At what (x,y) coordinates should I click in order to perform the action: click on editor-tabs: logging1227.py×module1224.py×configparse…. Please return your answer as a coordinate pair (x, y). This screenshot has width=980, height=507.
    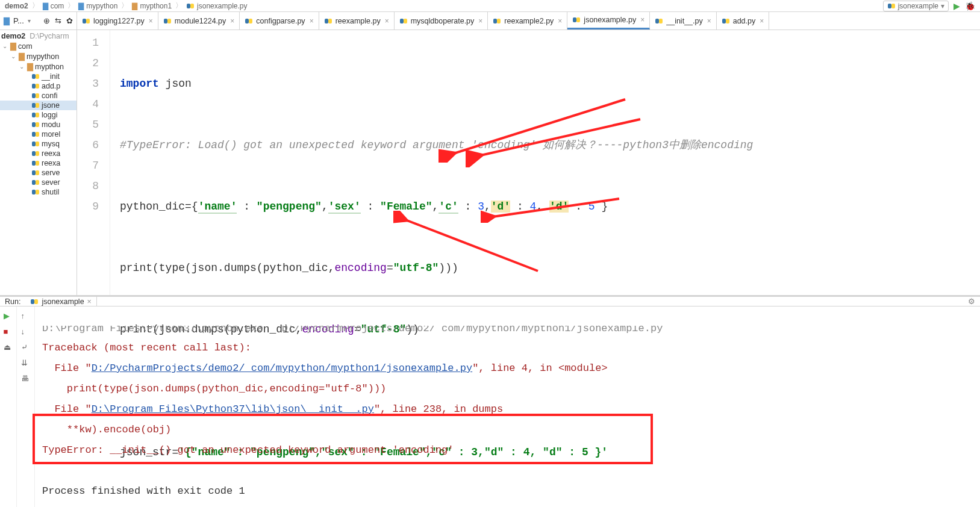
    Looking at the image, I should click on (529, 20).